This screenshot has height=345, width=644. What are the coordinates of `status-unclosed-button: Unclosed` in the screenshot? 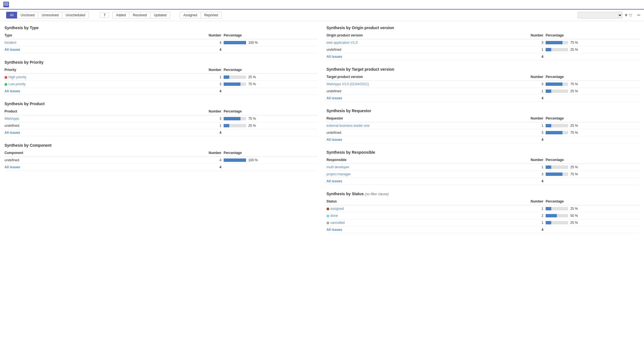 It's located at (27, 15).